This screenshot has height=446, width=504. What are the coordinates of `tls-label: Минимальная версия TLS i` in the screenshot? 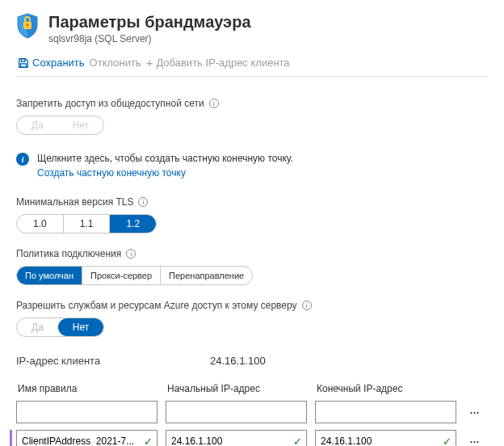 It's located at (252, 202).